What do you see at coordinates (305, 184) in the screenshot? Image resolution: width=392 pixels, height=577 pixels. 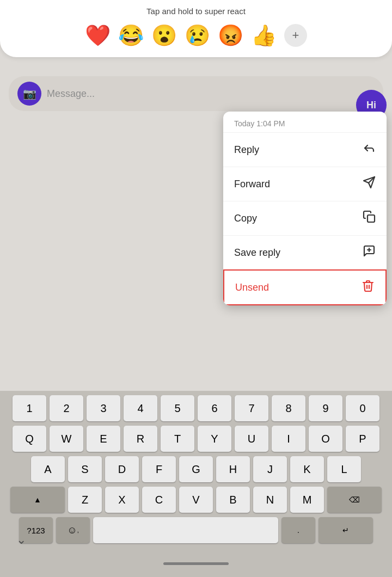 I see `menu-item-forward: Forward` at bounding box center [305, 184].